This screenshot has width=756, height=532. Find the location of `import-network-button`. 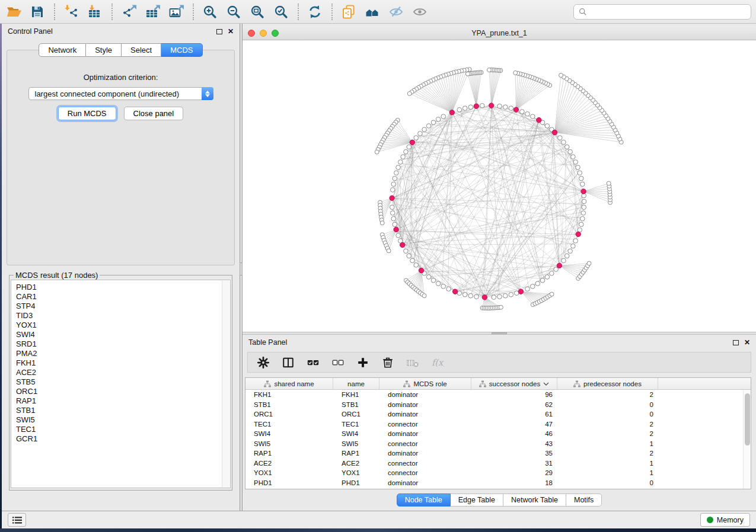

import-network-button is located at coordinates (71, 12).